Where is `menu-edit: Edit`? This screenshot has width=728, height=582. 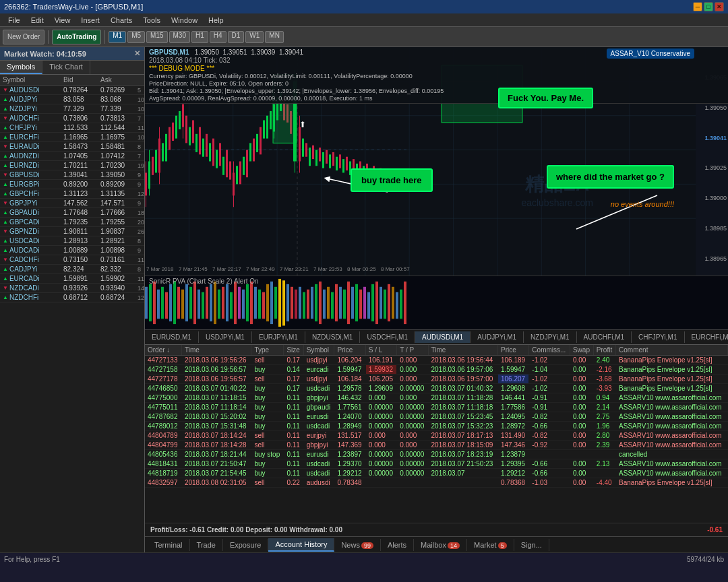
menu-edit: Edit is located at coordinates (38, 20).